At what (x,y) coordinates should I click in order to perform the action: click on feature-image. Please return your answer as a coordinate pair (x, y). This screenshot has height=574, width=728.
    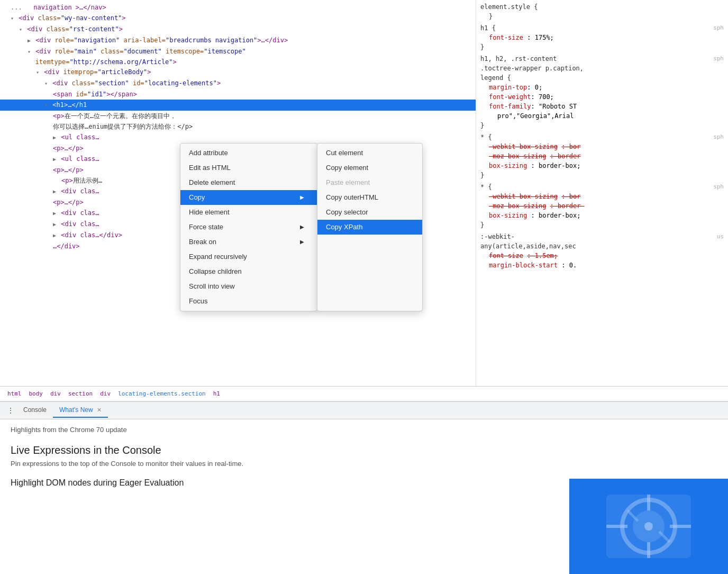
    Looking at the image, I should click on (649, 526).